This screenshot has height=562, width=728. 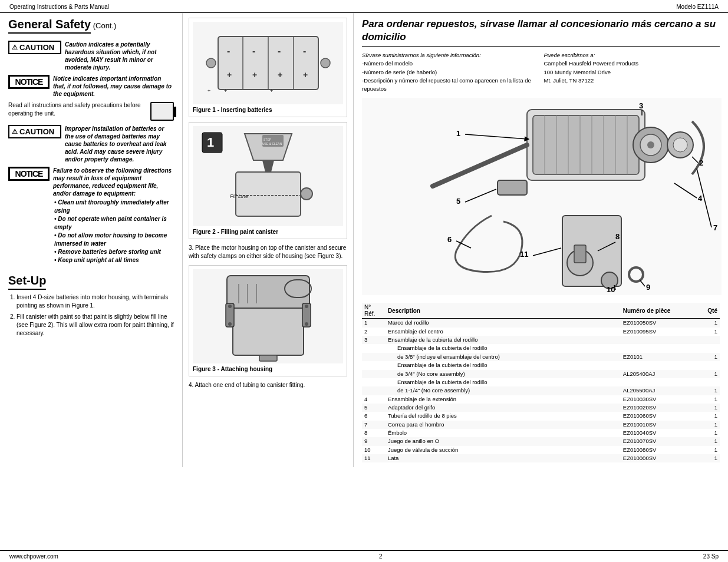 I want to click on figure2-caption: Figure 2 - Filling paint canister, so click(x=268, y=232).